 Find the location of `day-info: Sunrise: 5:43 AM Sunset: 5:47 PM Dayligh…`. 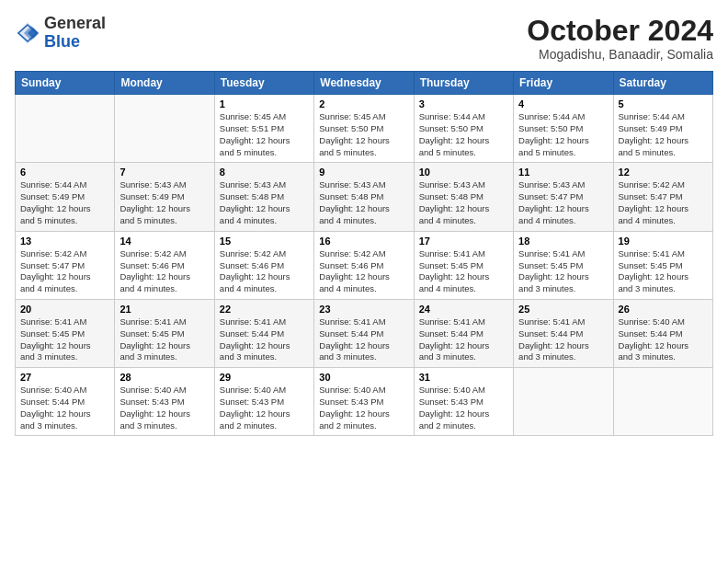

day-info: Sunrise: 5:43 AM Sunset: 5:47 PM Dayligh… is located at coordinates (563, 202).